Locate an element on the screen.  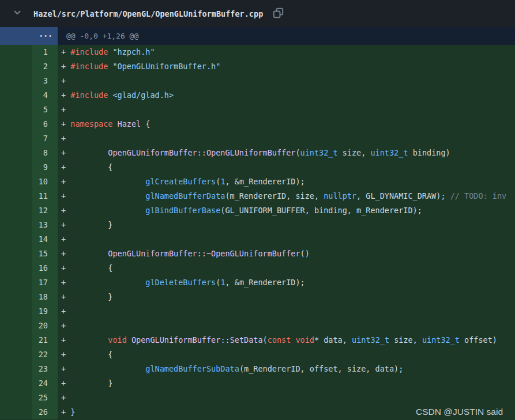
line-number: 8 is located at coordinates (46, 153).